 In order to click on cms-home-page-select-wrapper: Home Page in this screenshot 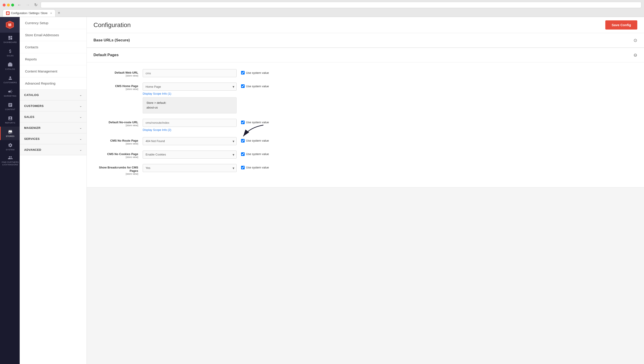, I will do `click(190, 87)`.